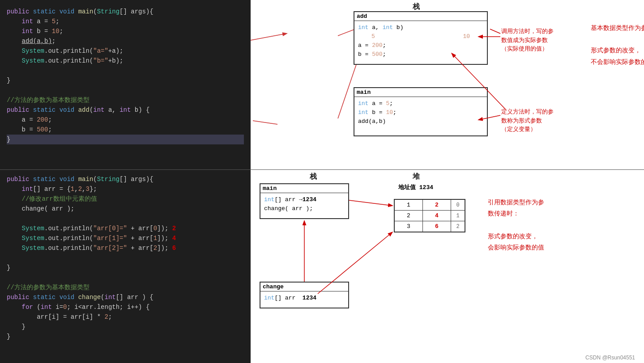  What do you see at coordinates (125, 238) in the screenshot?
I see `b-code-6: System.out.println("arr[1]=" + arr[1]); …` at bounding box center [125, 238].